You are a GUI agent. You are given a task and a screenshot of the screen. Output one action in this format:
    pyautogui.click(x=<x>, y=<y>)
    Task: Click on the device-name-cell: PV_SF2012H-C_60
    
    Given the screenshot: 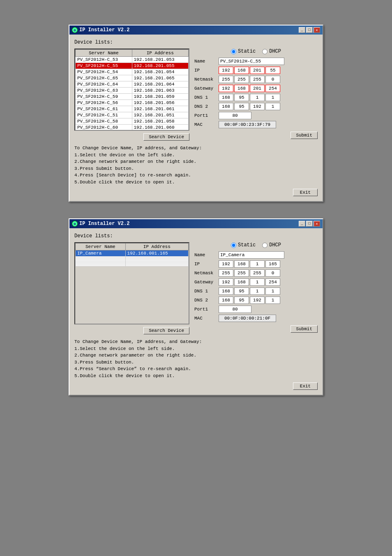 What is the action you would take?
    pyautogui.click(x=104, y=127)
    